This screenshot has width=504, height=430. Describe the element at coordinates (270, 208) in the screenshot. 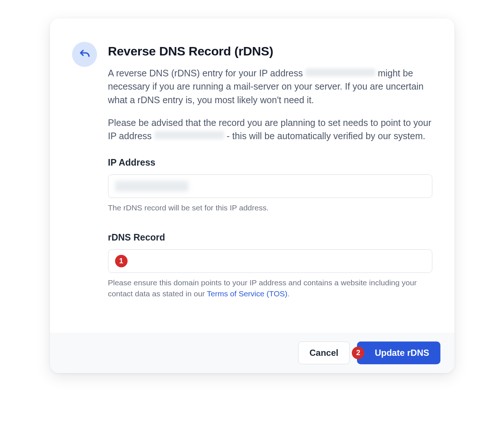

I see `ip-address-help: The rDNS record will be set for this IP …` at that location.